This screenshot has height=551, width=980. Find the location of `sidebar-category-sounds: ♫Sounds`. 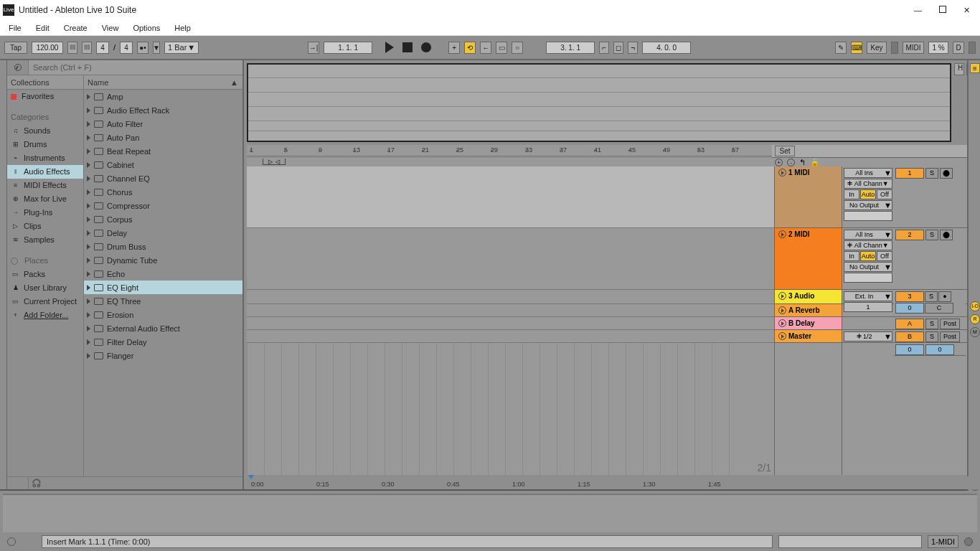

sidebar-category-sounds: ♫Sounds is located at coordinates (45, 131).